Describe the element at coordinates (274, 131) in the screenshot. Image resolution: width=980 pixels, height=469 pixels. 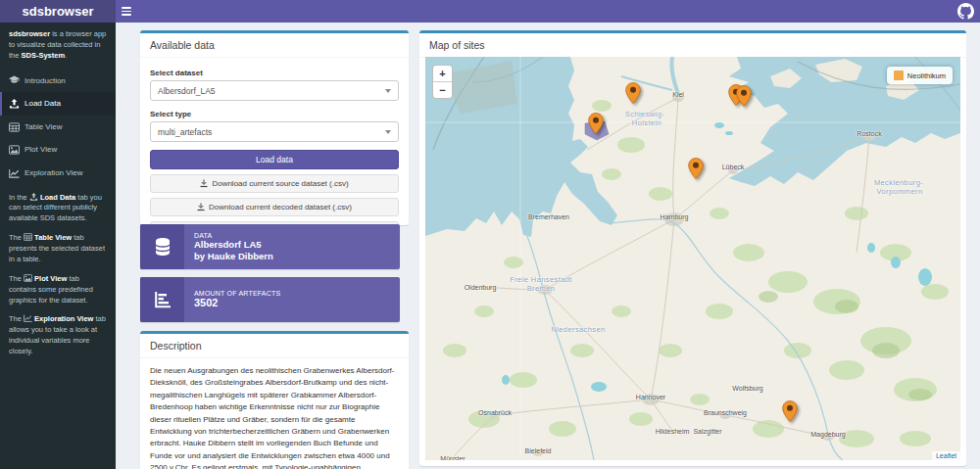
I see `type-select: multi_artefacts` at that location.